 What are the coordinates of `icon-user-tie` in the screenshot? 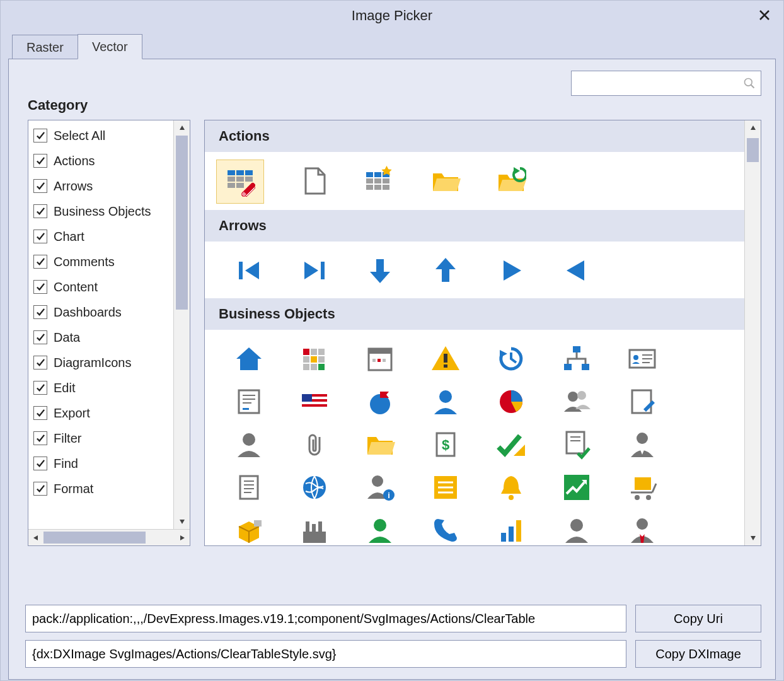 It's located at (642, 527).